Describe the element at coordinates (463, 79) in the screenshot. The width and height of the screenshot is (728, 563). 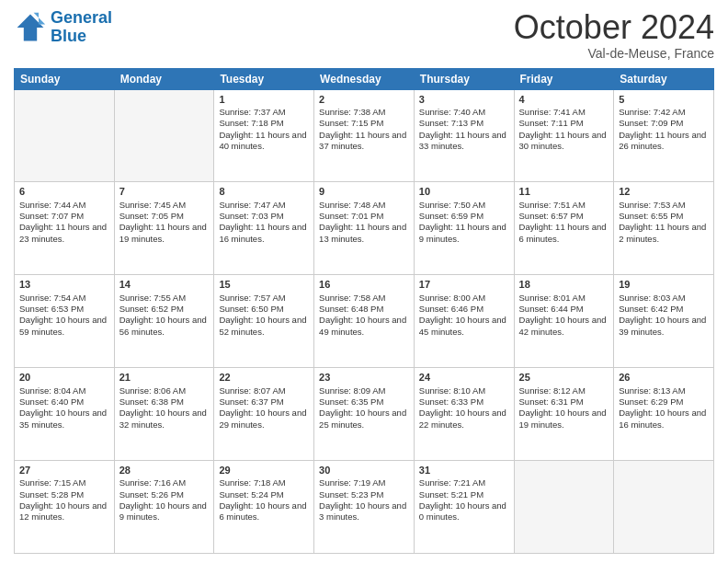
I see `col-thursday: Thursday` at that location.